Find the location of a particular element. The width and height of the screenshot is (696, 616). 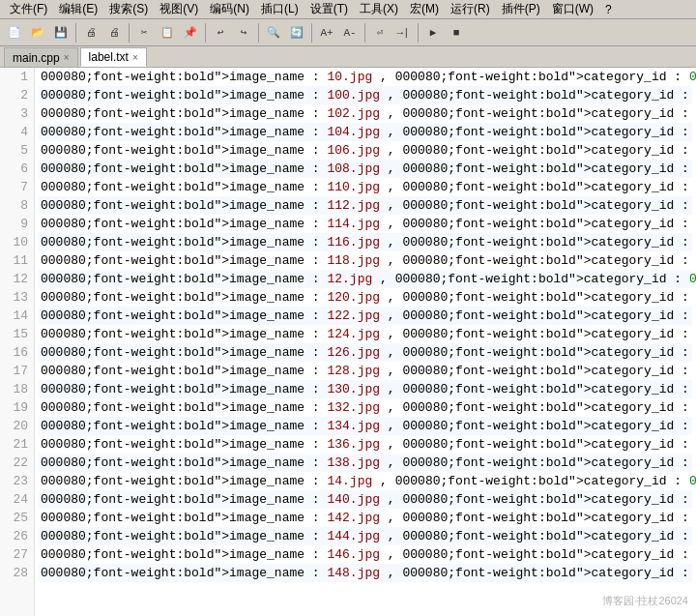

zoom-out-btn: A- is located at coordinates (350, 33).